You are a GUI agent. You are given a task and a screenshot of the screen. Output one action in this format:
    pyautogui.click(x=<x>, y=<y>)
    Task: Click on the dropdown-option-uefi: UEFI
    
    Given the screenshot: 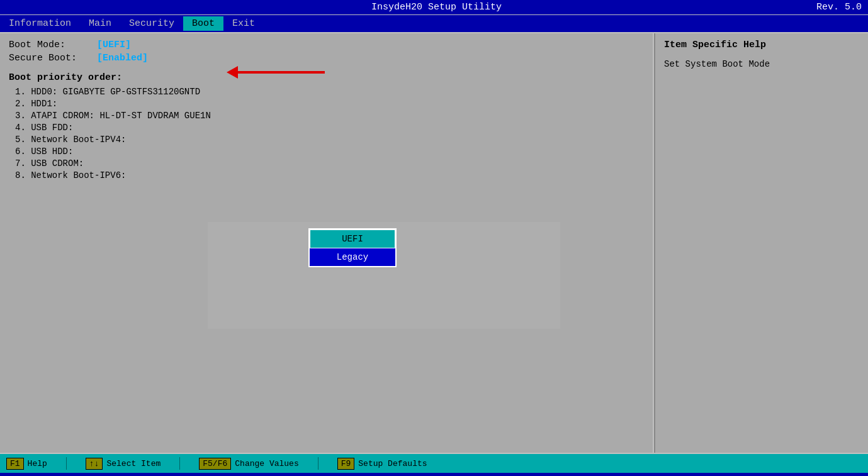 What is the action you would take?
    pyautogui.click(x=352, y=239)
    